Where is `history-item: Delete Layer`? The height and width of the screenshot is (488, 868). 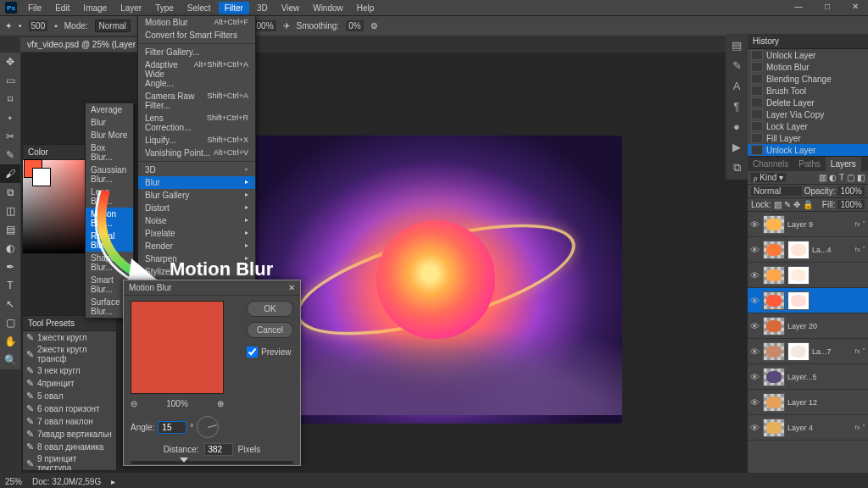
history-item: Delete Layer is located at coordinates (808, 103).